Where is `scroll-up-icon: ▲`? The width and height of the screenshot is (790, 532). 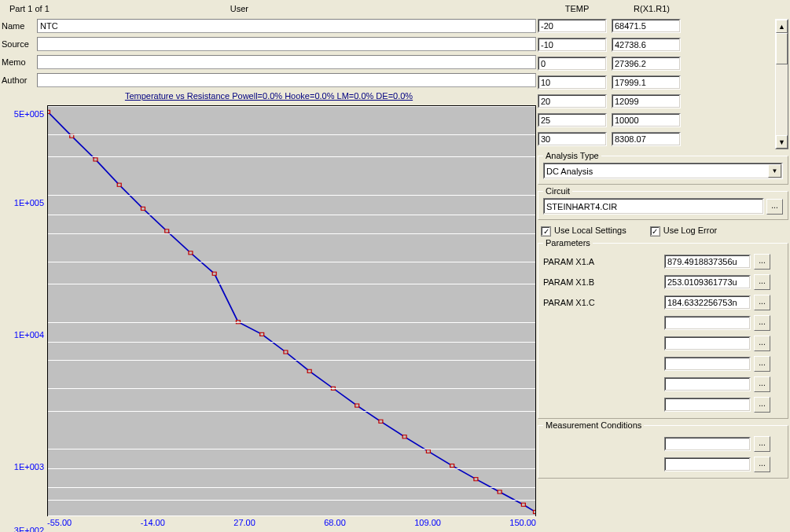 scroll-up-icon: ▲ is located at coordinates (781, 27).